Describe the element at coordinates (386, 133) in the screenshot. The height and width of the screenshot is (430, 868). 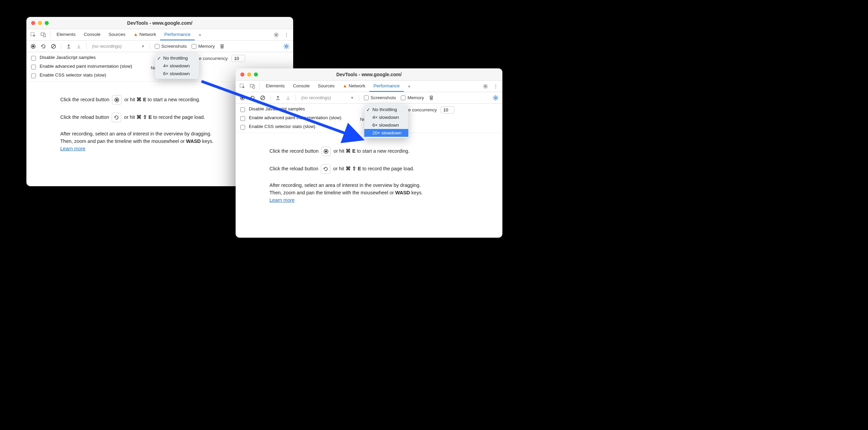
I see `dd-item-20x: 20× slowdown` at that location.